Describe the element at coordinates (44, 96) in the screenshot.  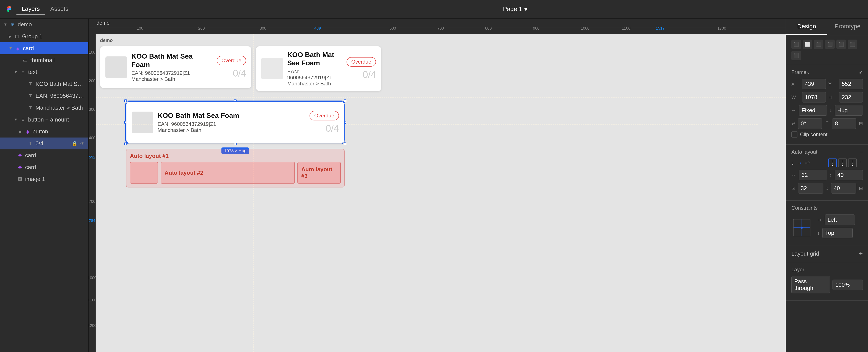
I see `sidebar-item-ean-text: T EAN: 9600564372919|Z1` at that location.